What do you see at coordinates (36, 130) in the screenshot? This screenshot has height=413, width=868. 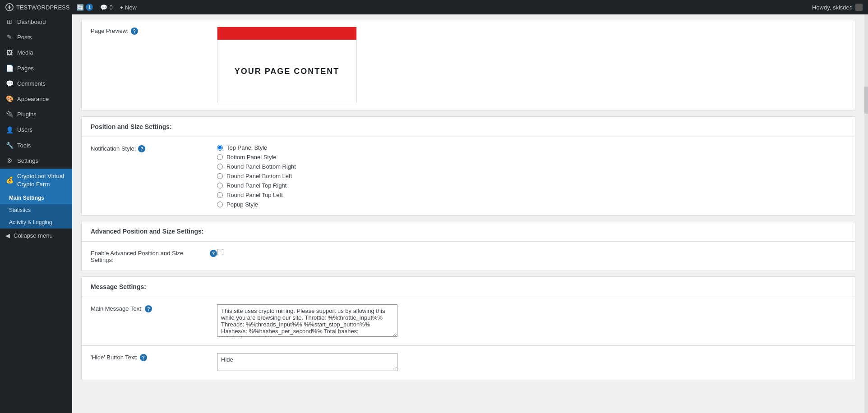 I see `sidebar-item-users: 👤 Users` at bounding box center [36, 130].